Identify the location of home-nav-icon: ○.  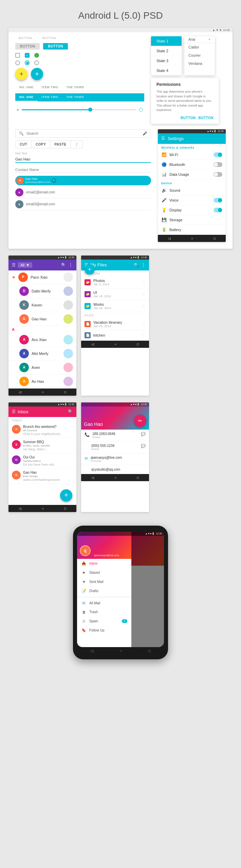
(192, 238).